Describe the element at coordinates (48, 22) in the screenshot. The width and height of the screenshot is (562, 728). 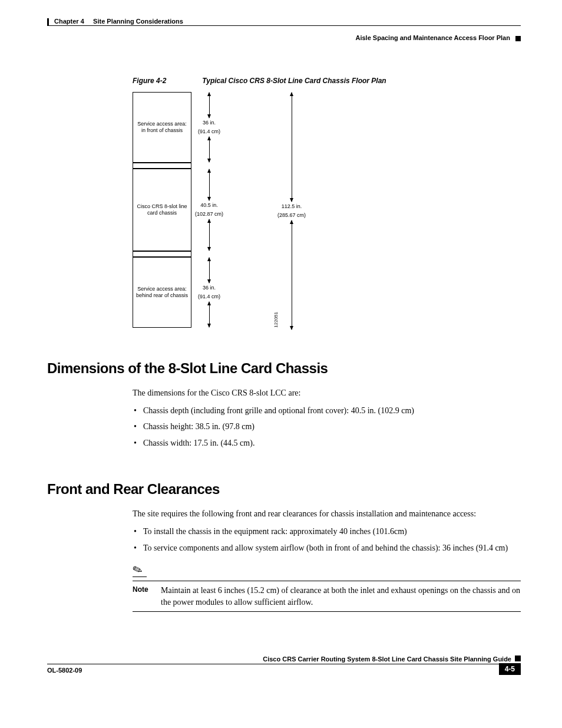
I see `header-left-mark` at that location.